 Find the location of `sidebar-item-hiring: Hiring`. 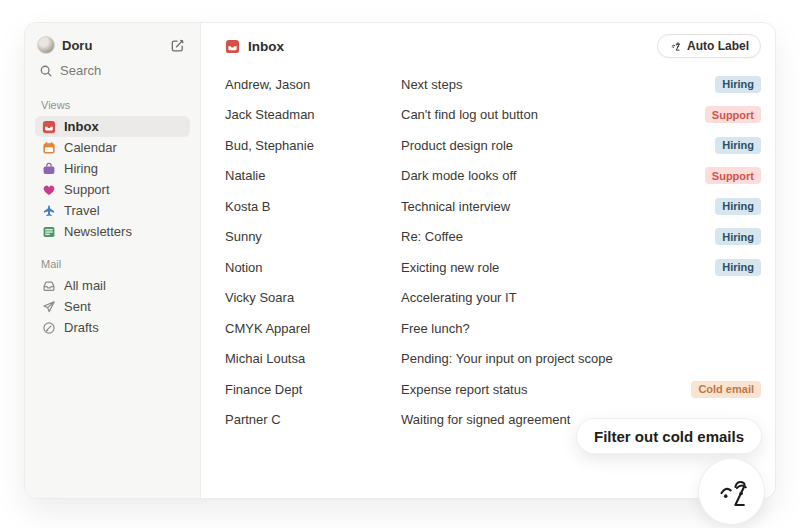

sidebar-item-hiring: Hiring is located at coordinates (112, 168).